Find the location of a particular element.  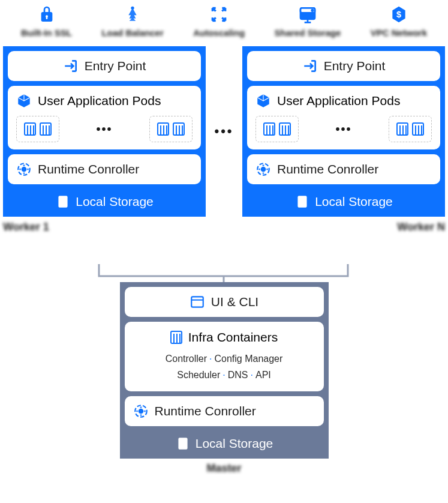

feature-label: VPC Network is located at coordinates (399, 32).